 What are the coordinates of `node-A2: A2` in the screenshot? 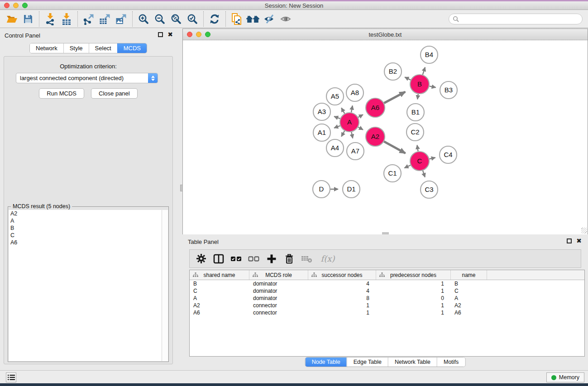 It's located at (375, 137).